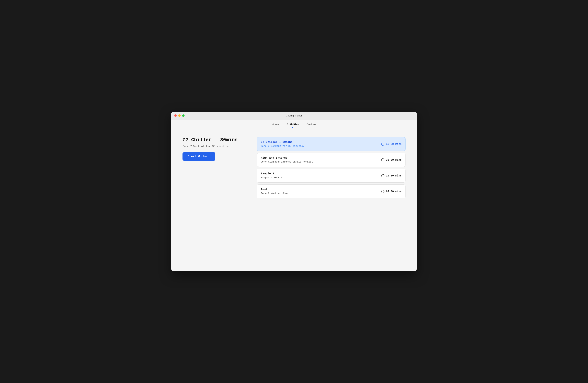  What do you see at coordinates (331, 160) in the screenshot?
I see `workout-card-high-intense: High and Intense Very high and intense s…` at bounding box center [331, 160].